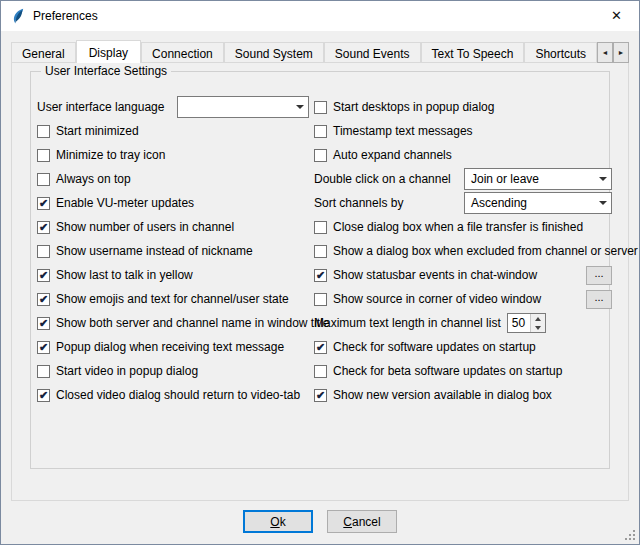 The height and width of the screenshot is (545, 640). I want to click on checkbox-auto-expand-channels: Auto expand channels, so click(463, 155).